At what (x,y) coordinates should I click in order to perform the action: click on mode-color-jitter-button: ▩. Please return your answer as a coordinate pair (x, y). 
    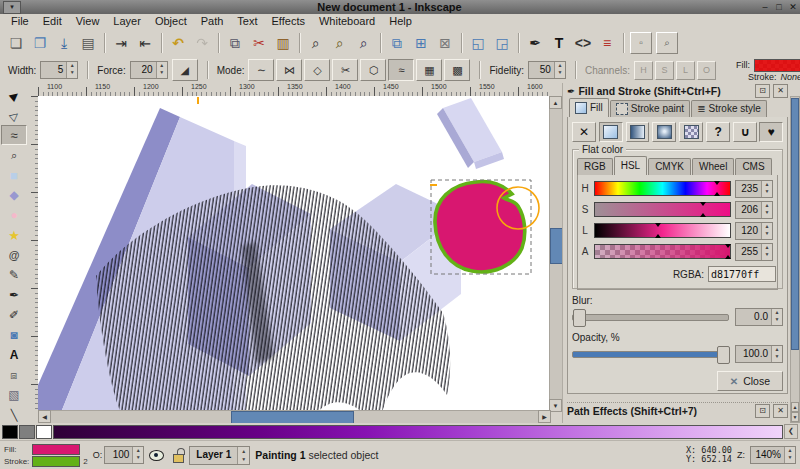
    Looking at the image, I should click on (457, 70).